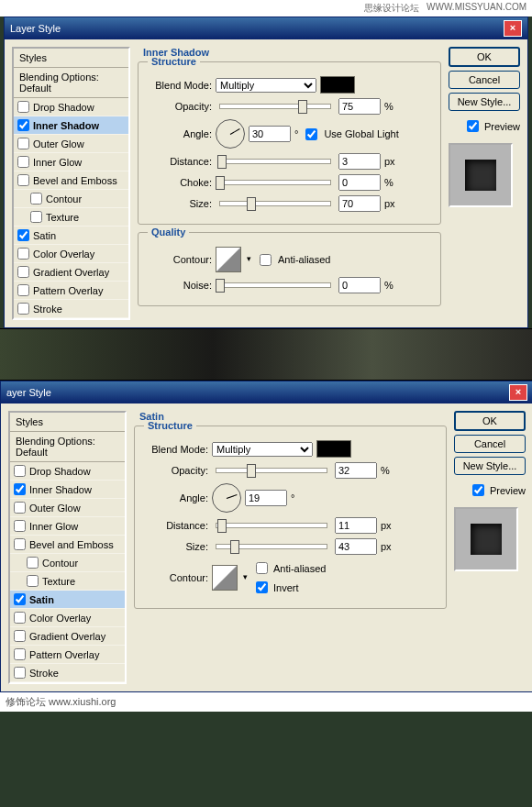 The image size is (532, 807). What do you see at coordinates (312, 134) in the screenshot?
I see `use-global-light-checkbox` at bounding box center [312, 134].